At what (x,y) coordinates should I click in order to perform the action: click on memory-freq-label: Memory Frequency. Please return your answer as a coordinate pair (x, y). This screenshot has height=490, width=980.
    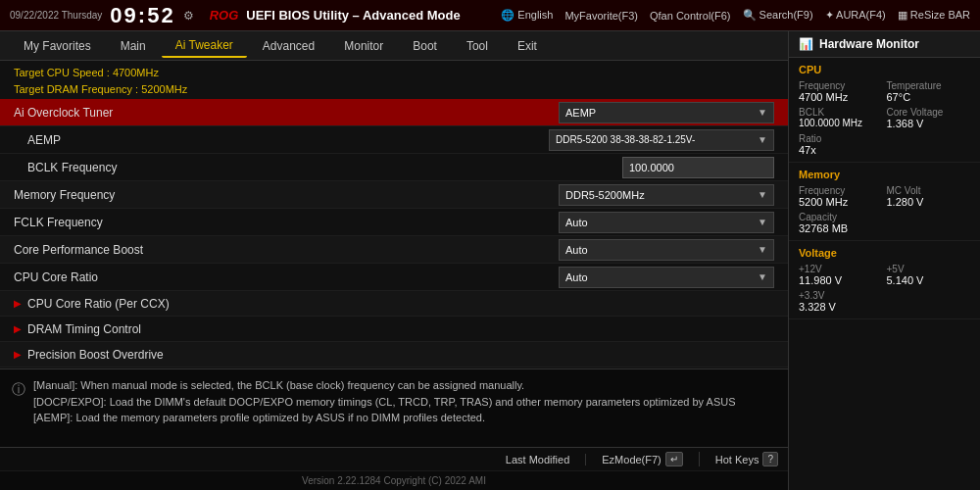
    Looking at the image, I should click on (286, 195).